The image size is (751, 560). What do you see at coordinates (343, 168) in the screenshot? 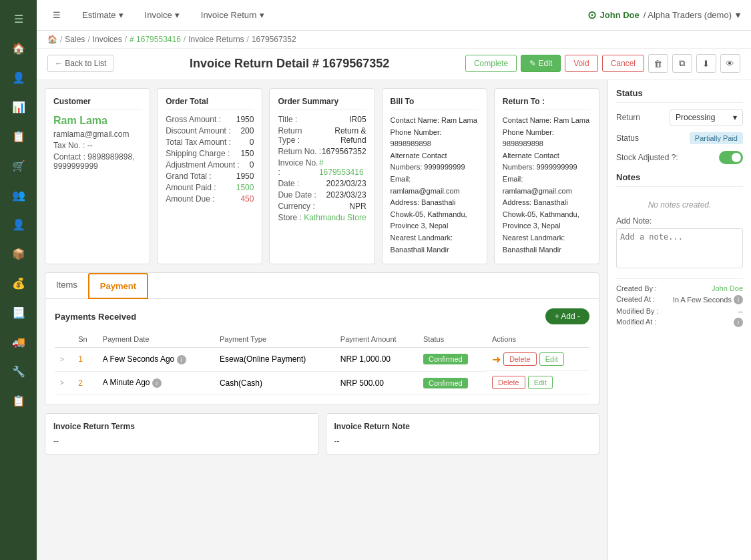
I see `invoice-no-link: # 1679553416` at bounding box center [343, 168].